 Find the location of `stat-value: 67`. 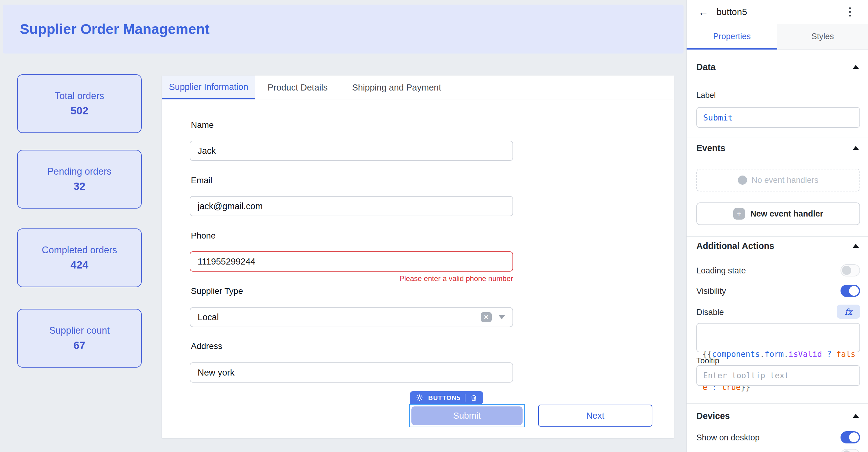

stat-value: 67 is located at coordinates (80, 345).